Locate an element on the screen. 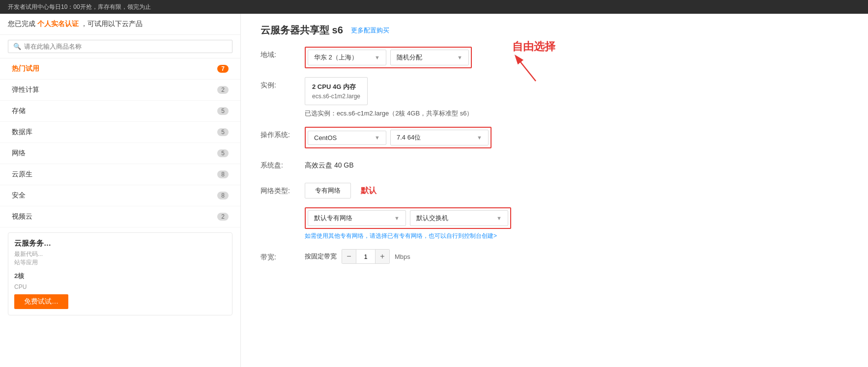 Image resolution: width=868 pixels, height=367 pixels. menu-item-badge: 8 is located at coordinates (223, 196).